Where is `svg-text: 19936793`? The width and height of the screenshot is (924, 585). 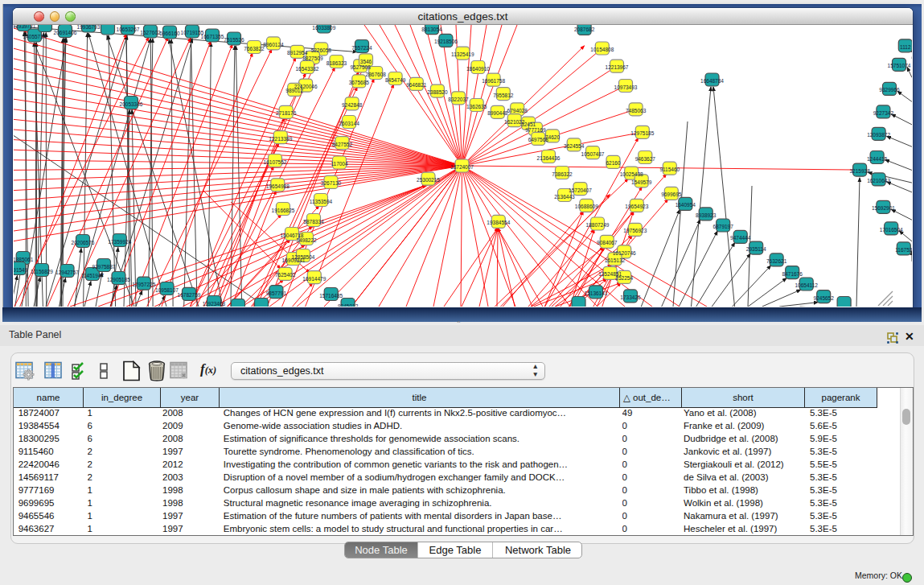
svg-text: 19936793 is located at coordinates (88, 27).